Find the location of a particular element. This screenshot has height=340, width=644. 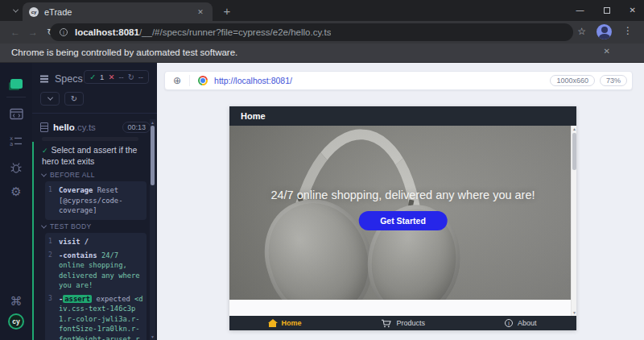

new-tab-button: + is located at coordinates (227, 11).